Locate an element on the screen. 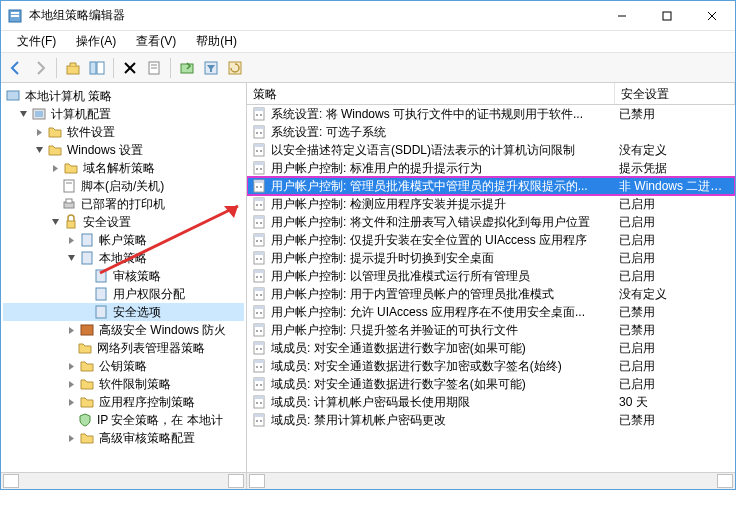 Image resolution: width=750 pixels, height=524 pixels. tree-app-control: 应用程序控制策略 is located at coordinates (124, 402).